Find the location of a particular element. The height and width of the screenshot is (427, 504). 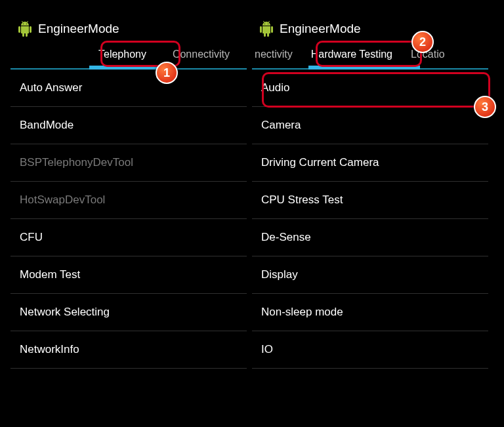

list-item: BSPTelephonyDevTool is located at coordinates (129, 163).